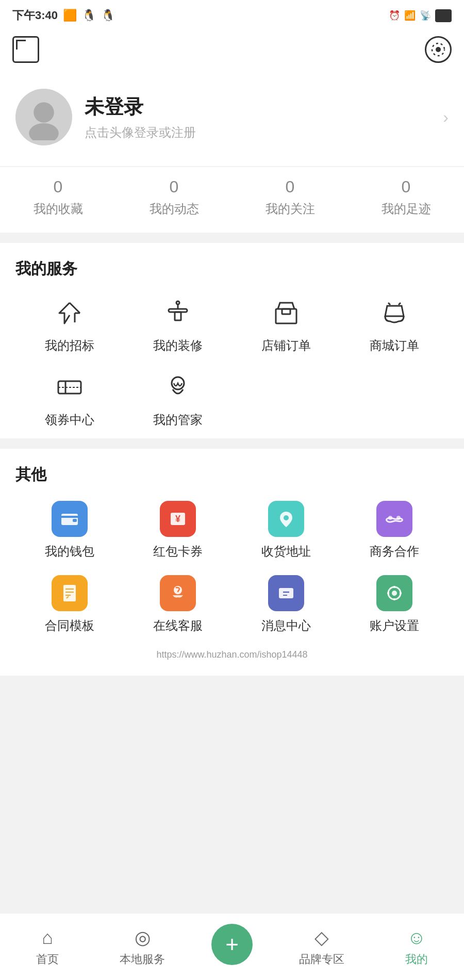 This screenshot has height=980, width=464. Describe the element at coordinates (322, 938) in the screenshot. I see `brand-icon: ◇` at that location.